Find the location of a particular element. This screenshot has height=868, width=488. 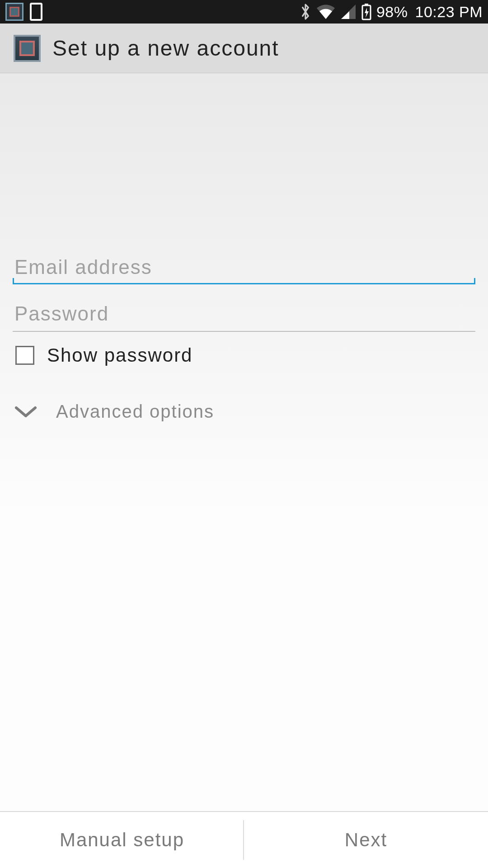

manual-setup-button: Manual setup is located at coordinates (122, 840).